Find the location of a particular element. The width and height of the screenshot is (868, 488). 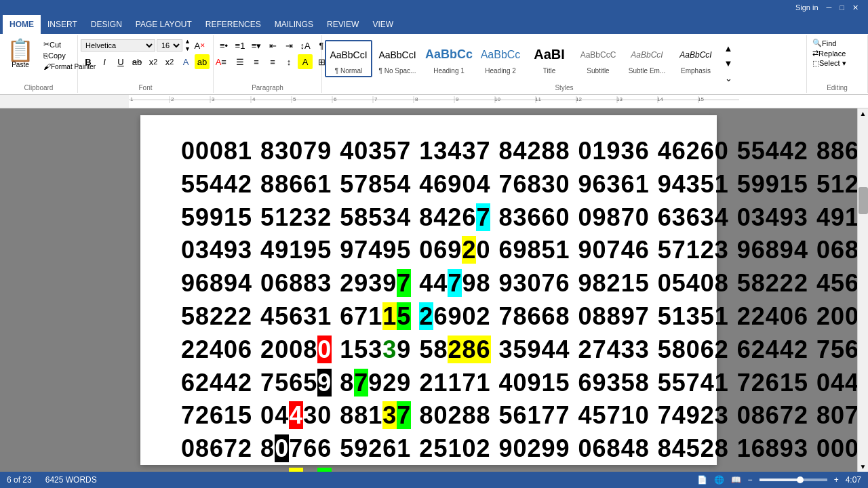

paste-button: 📋 Paste is located at coordinates (20, 56).